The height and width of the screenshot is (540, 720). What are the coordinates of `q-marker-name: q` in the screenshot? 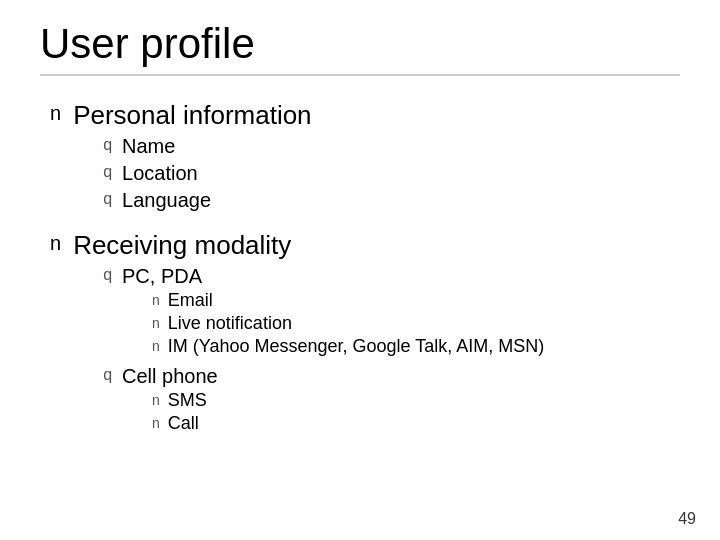 It's located at (108, 145).